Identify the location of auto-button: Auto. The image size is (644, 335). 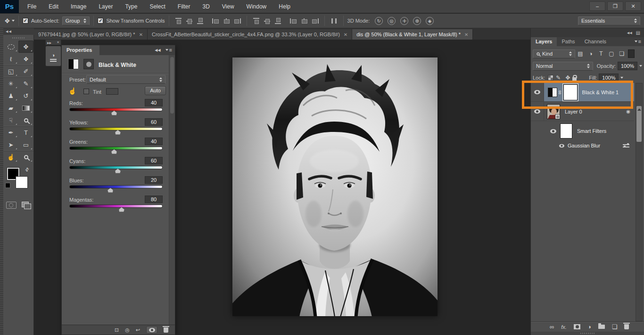
(156, 90).